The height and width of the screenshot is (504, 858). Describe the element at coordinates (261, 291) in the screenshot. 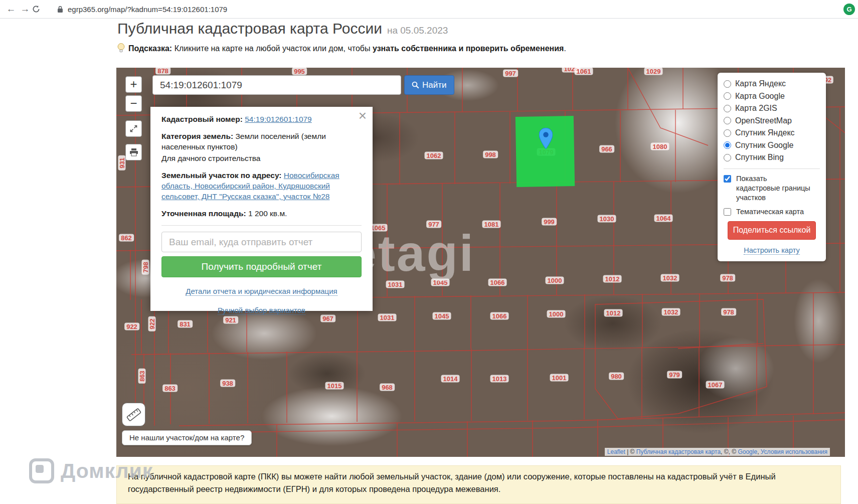

I see `report-details-label: Детали отчета и юридическая информация` at that location.